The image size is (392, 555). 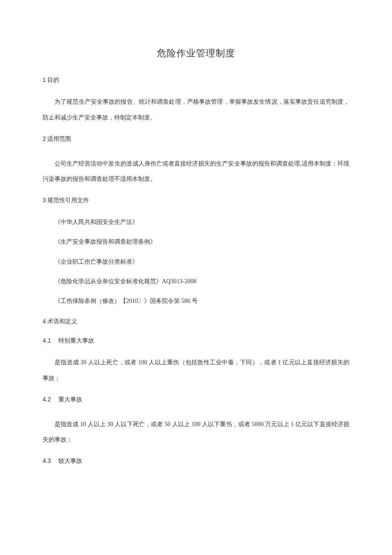 What do you see at coordinates (196, 301) in the screenshot?
I see `reference-item: 《工伤保险条例（修改）【2010〕》国务院令第 586 号` at bounding box center [196, 301].